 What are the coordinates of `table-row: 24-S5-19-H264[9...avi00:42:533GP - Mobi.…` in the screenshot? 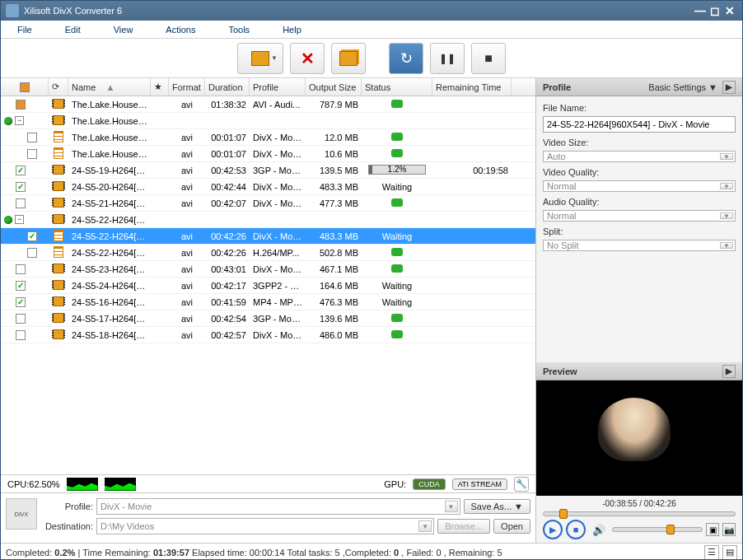 It's located at (269, 170).